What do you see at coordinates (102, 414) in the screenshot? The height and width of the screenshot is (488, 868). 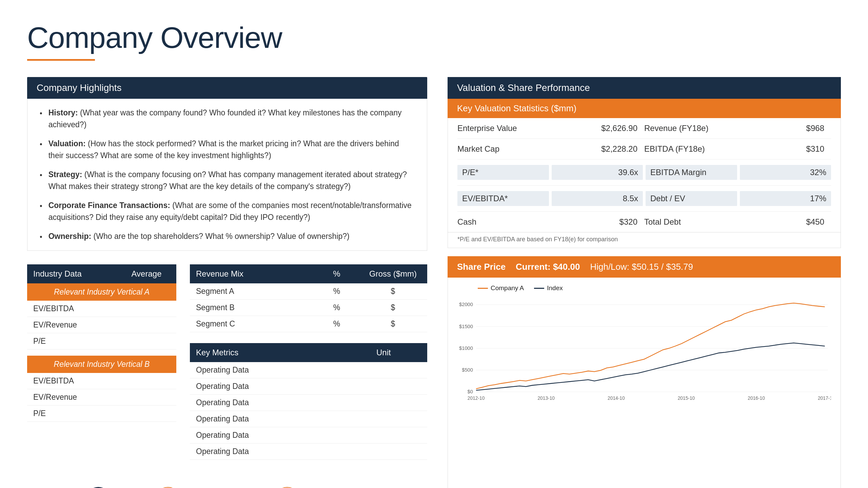 I see `industry-row-pe-b: P/E` at bounding box center [102, 414].